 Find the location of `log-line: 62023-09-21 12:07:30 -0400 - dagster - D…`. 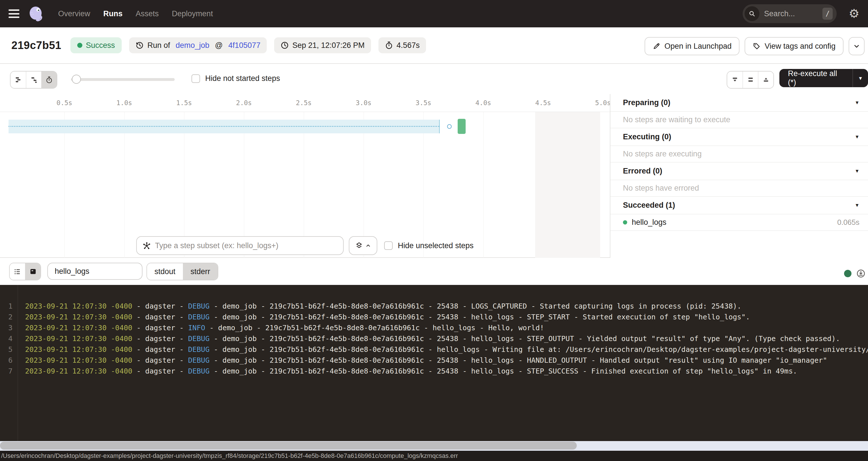

log-line: 62023-09-21 12:07:30 -0400 - dagster - D… is located at coordinates (434, 361).